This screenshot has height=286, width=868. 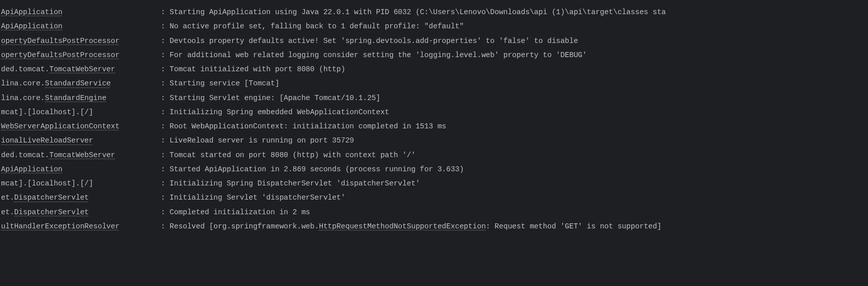 What do you see at coordinates (257, 69) in the screenshot?
I see `log-message: Tomcat initialized with port 8080 (http)` at bounding box center [257, 69].